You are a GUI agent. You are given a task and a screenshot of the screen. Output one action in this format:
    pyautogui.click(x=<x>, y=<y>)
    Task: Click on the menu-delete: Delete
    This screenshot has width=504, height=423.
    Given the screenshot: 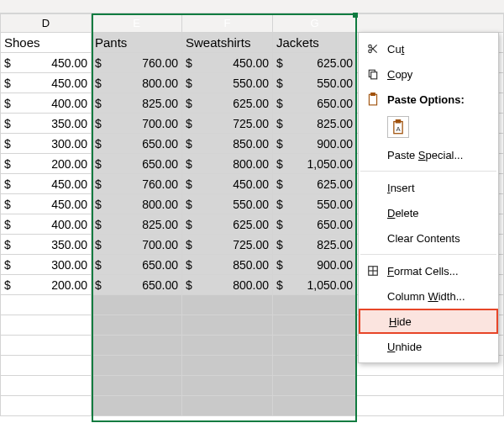 What is the action you would take?
    pyautogui.click(x=428, y=213)
    